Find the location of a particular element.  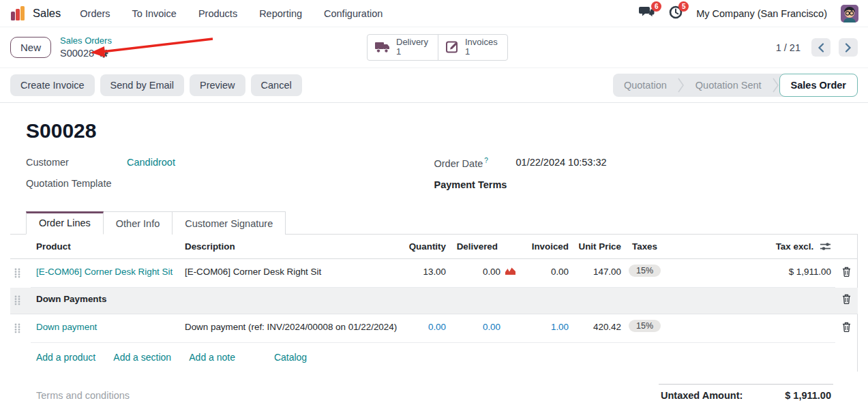

column-taxes: Taxes is located at coordinates (667, 247).